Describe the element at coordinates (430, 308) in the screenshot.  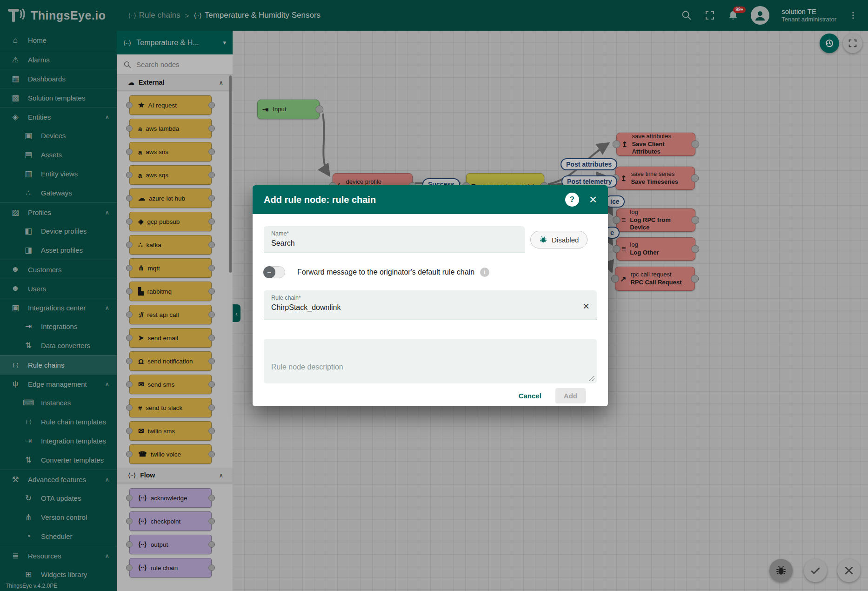
I see `rule-chain-field-value: ChirpStack_downlink` at that location.